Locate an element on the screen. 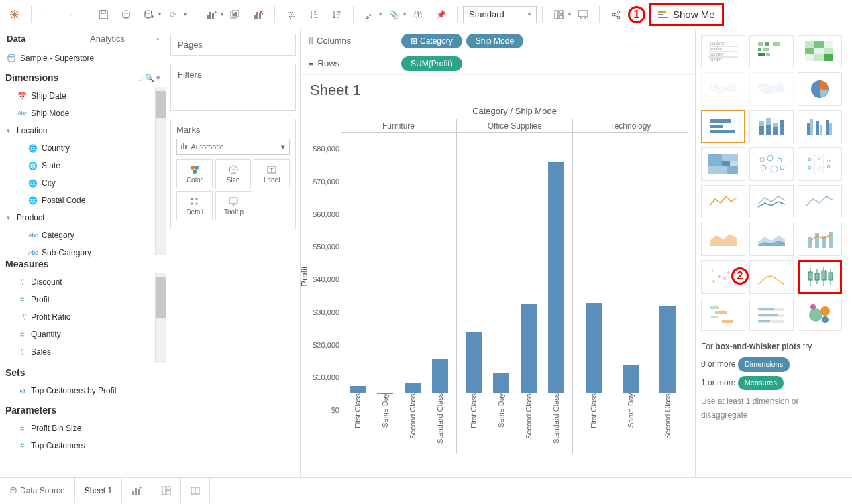  columns-shelf: ⦙⦙⦙Columns ⊞CategoryShip Mode is located at coordinates (498, 41).